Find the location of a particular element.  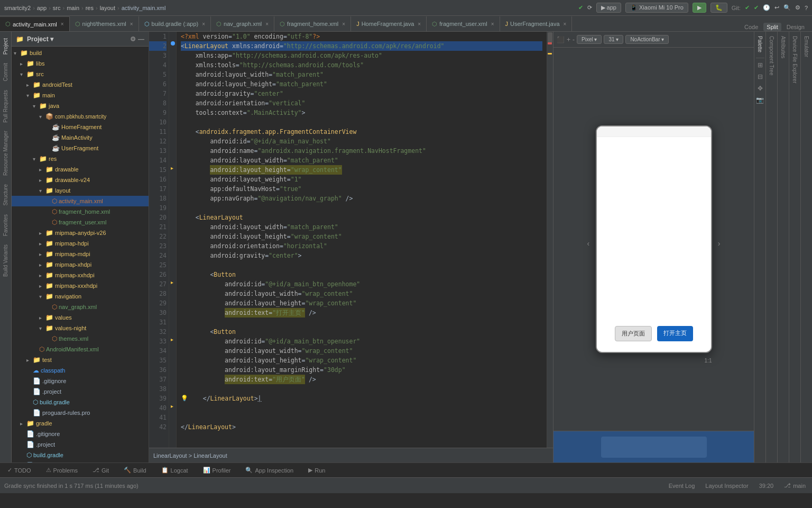

close-tab-nav-graph: × is located at coordinates (267, 24).